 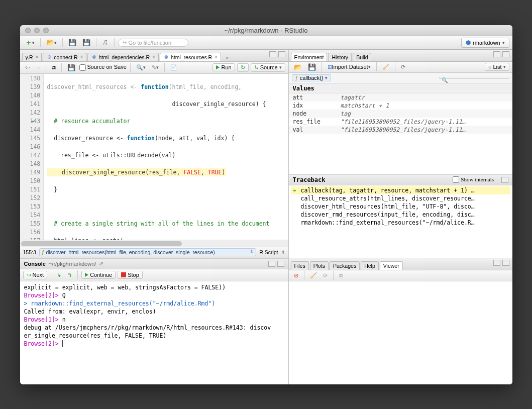 What do you see at coordinates (401, 190) in the screenshot?
I see `traceback-frame: callback(tag, tagattr, resource, matchst…` at bounding box center [401, 190].